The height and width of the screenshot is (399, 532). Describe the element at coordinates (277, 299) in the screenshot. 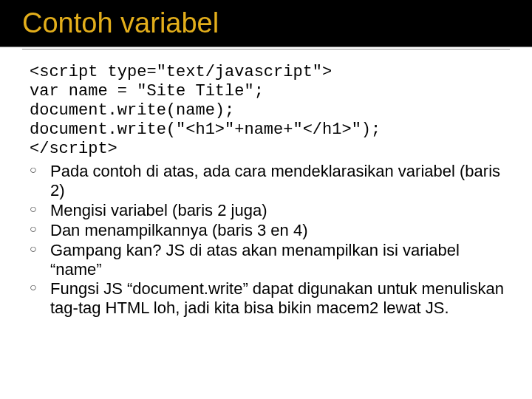

I see `bullet-text: Fungsi JS “document.write” dapat digunak…` at that location.